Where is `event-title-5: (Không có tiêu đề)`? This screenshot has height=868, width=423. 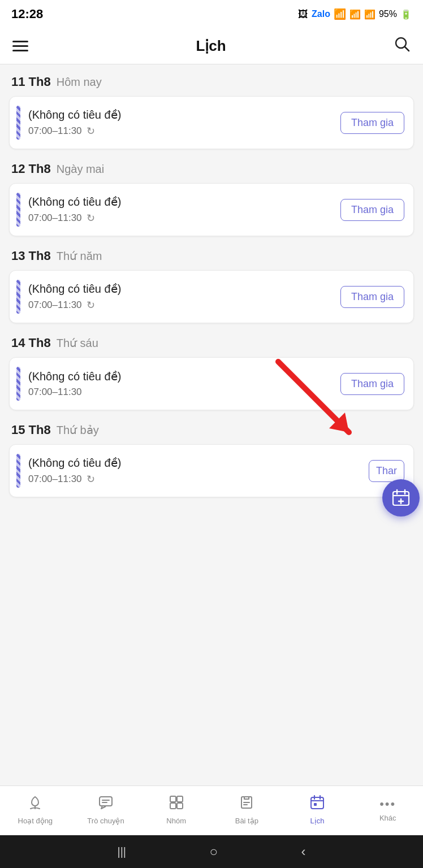
event-title-5: (Không có tiêu đề) is located at coordinates (195, 463).